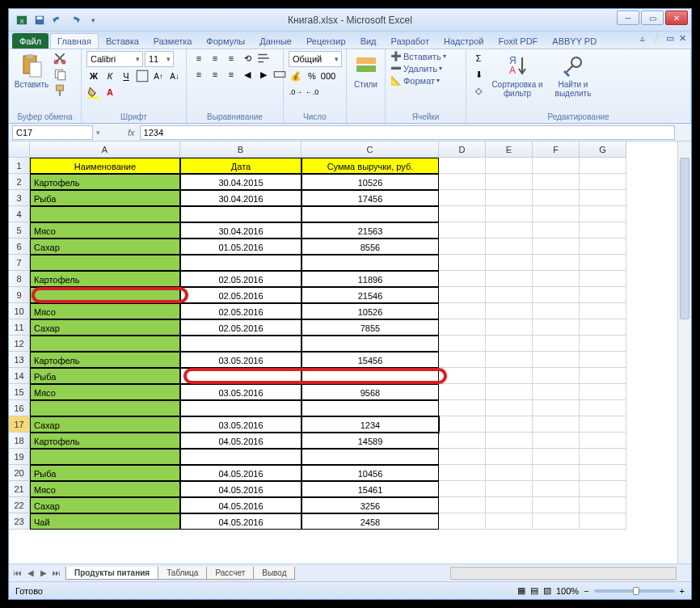 This screenshot has width=700, height=608. Describe the element at coordinates (112, 573) in the screenshot. I see `sheet-tab: Продукты питания` at that location.